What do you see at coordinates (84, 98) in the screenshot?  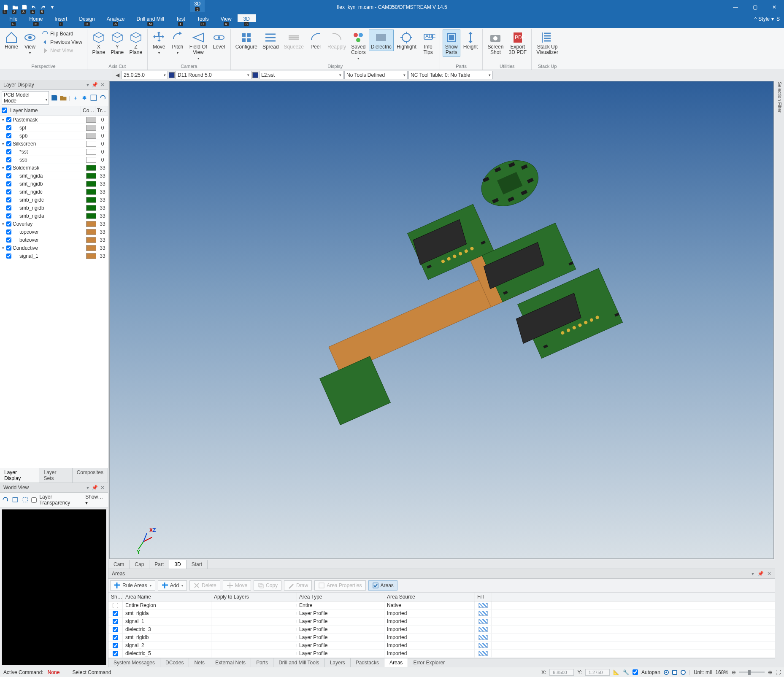 I see `remove-layer-icon: ✱` at bounding box center [84, 98].